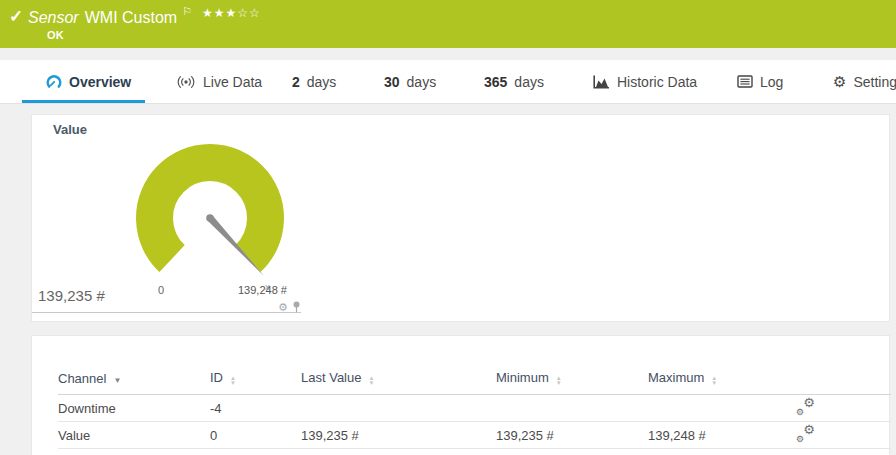 The width and height of the screenshot is (896, 455). I want to click on cell-last-value, so click(398, 408).